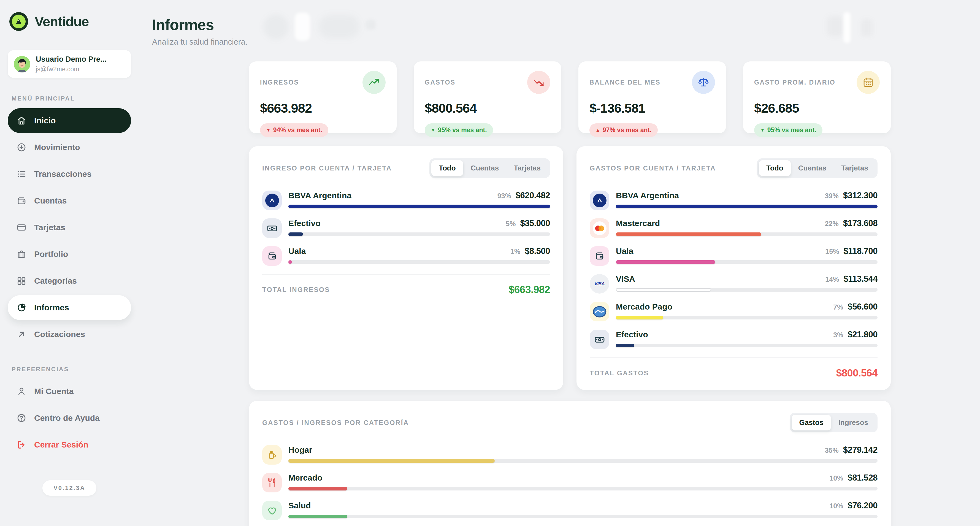  Describe the element at coordinates (279, 83) in the screenshot. I see `stat-card-label: INGRESOS` at that location.